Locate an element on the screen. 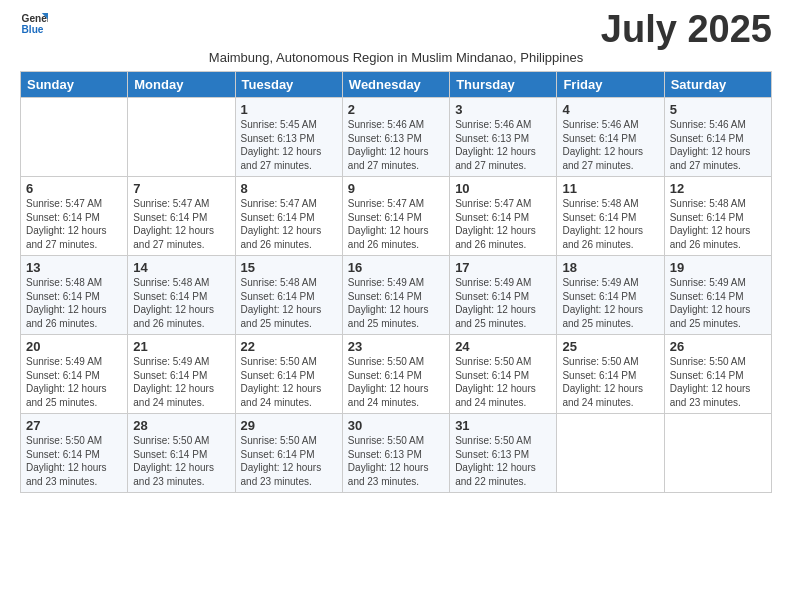 This screenshot has width=792, height=612. month-title: July 2025 is located at coordinates (686, 29).